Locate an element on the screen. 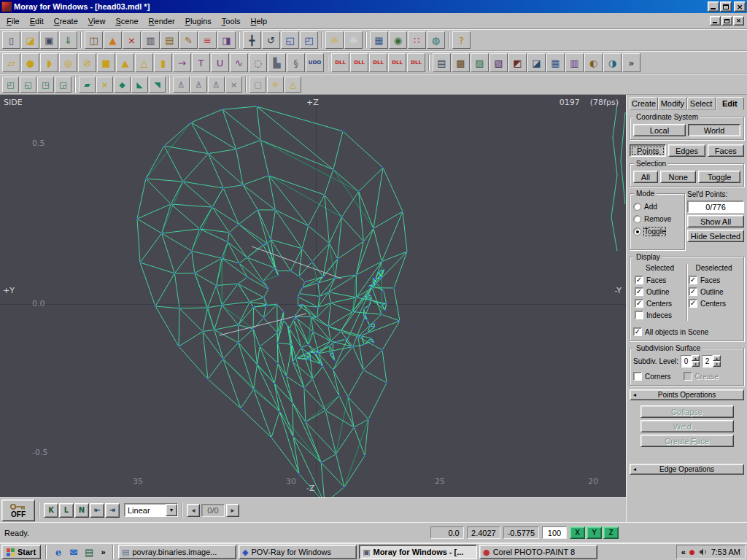  render-window-button: ◫ is located at coordinates (93, 40).